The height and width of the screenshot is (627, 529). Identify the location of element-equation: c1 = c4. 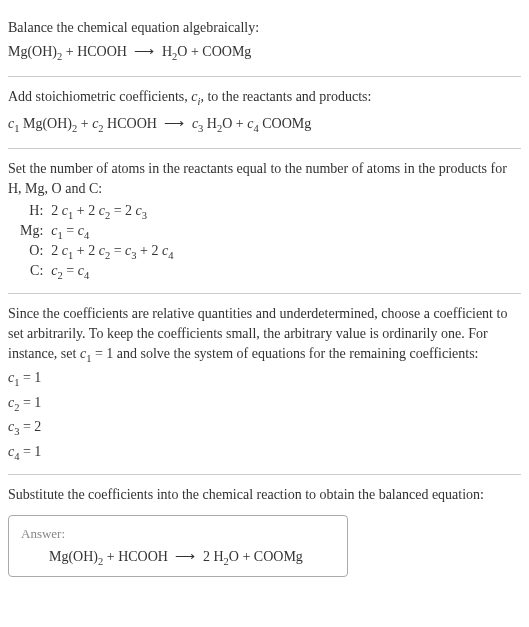
(112, 232).